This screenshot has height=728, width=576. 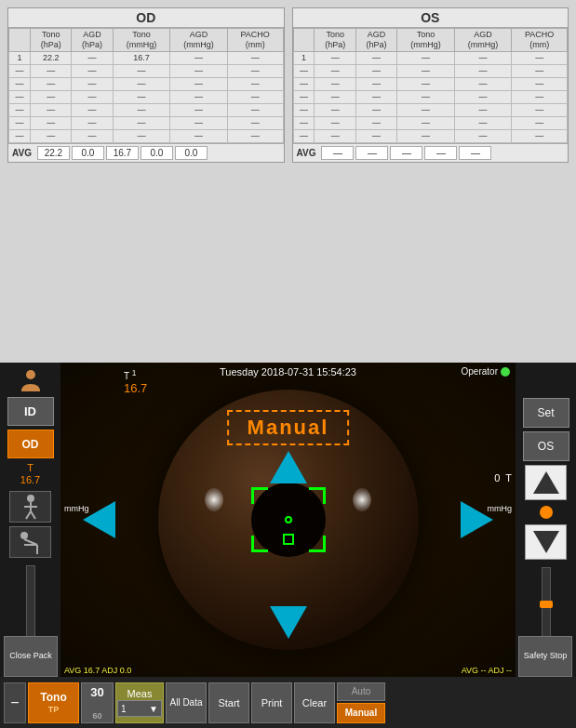 I want to click on od-table: Tono(hPa) AGD(hPa) Tono(mmHg) AGD(mmHg) …, so click(x=146, y=86).